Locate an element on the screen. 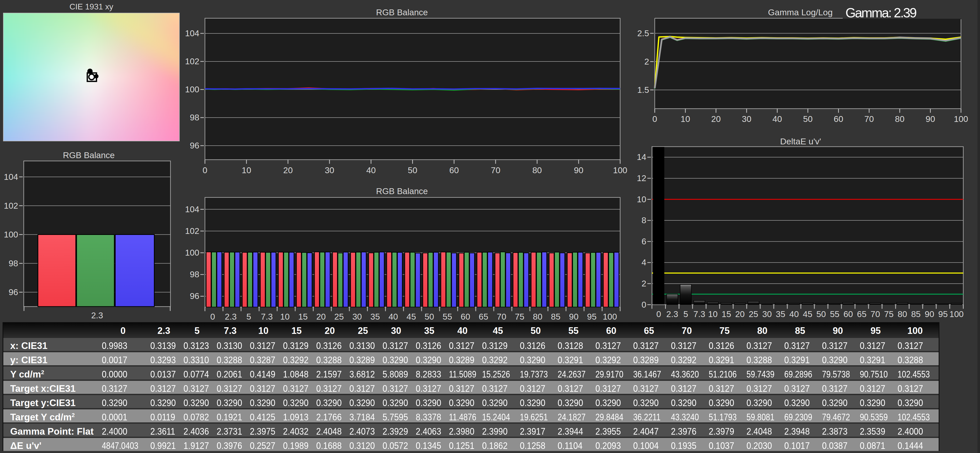  svg-text: Gamma: 2.39 is located at coordinates (881, 13).